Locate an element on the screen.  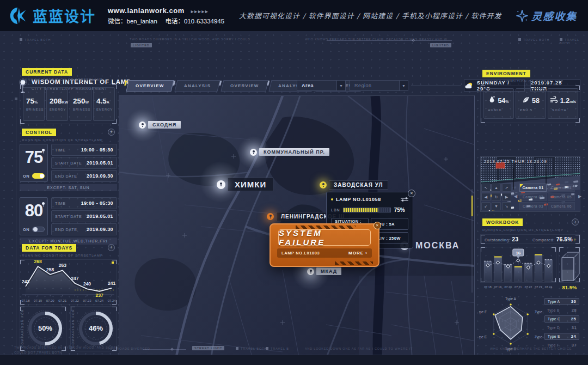
current-data-stats: 75%BRINESS208KWENERGY250WBRINESS4.5AENER… is located at coordinates (70, 104).